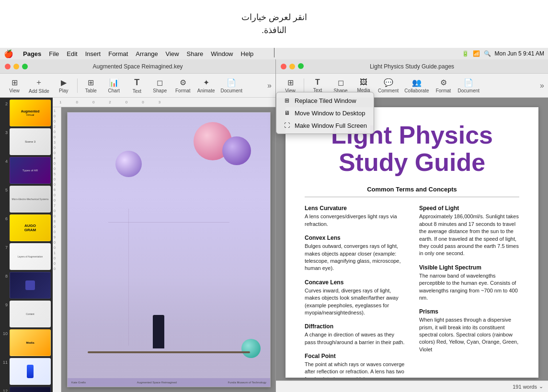 The image size is (548, 392). Describe the element at coordinates (30, 343) in the screenshot. I see `slide-thumb-10: Media` at that location.